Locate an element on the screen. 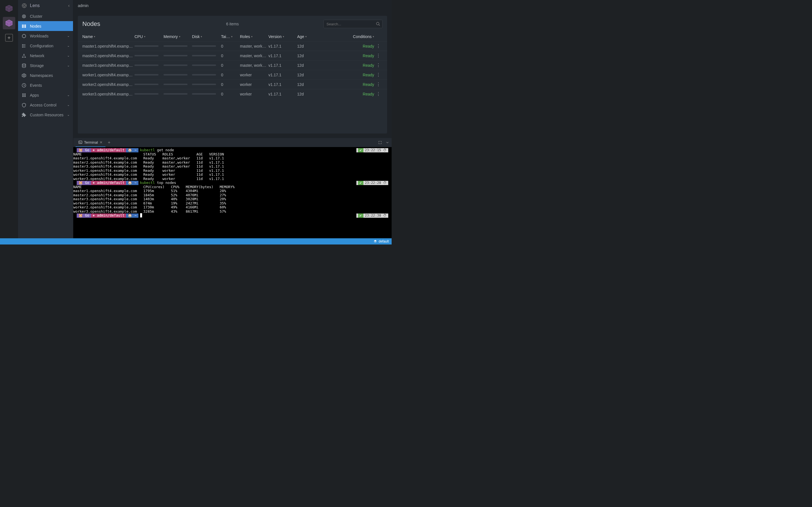 The height and width of the screenshot is (507, 812). cell-roles: master, work… is located at coordinates (254, 56).